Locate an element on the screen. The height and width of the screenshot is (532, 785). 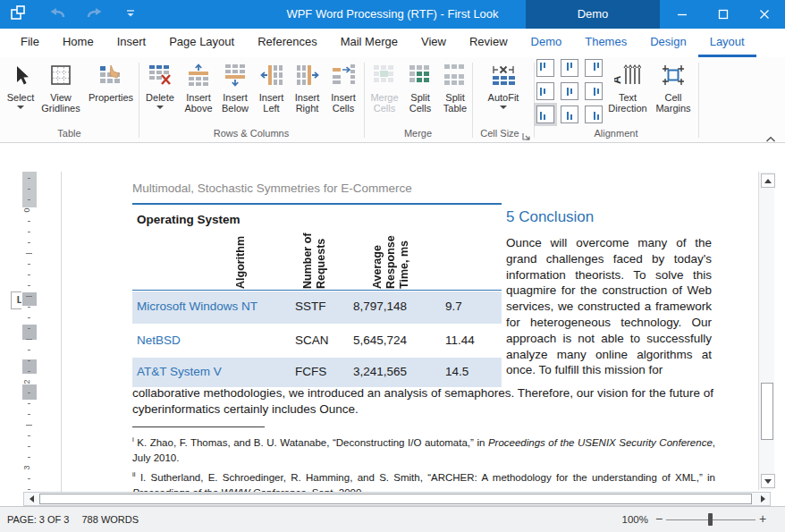
tab-references: References is located at coordinates (287, 43).